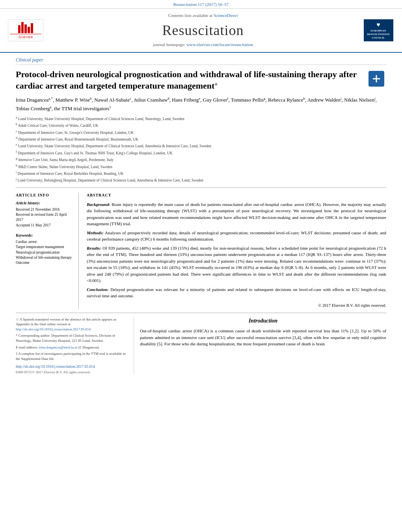  I want to click on homepage-link: www.elsevier.com/locate/resuscitation, so click(220, 44).